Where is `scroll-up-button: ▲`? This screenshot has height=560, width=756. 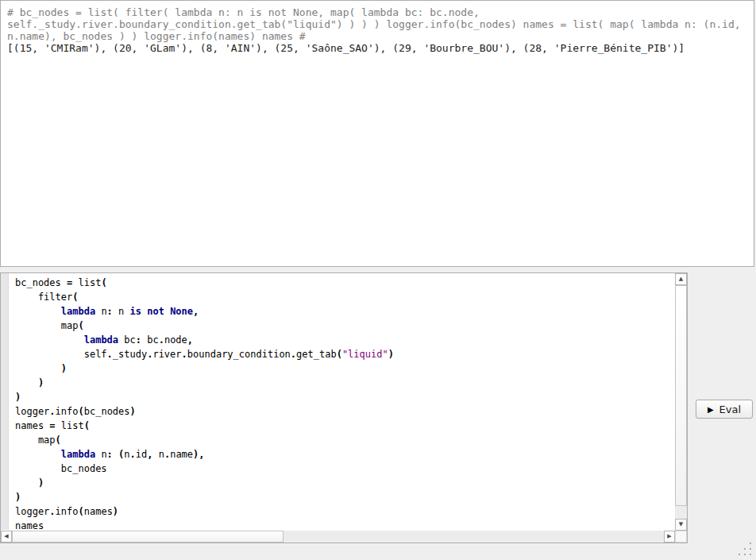
scroll-up-button: ▲ is located at coordinates (681, 280).